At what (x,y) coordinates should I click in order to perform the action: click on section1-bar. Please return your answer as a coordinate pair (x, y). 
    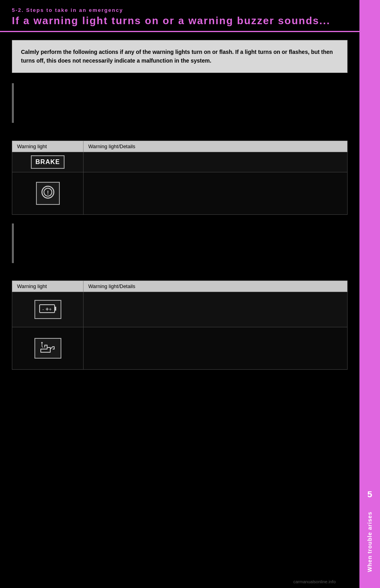
    Looking at the image, I should click on (13, 103).